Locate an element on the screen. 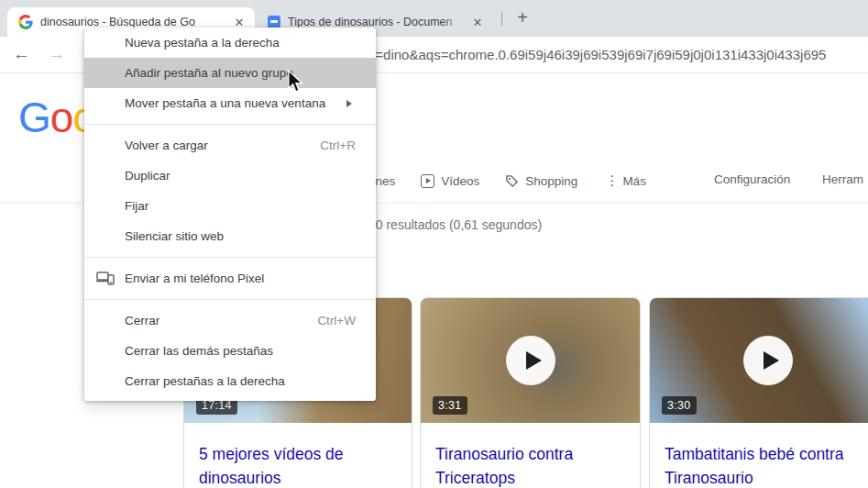 The height and width of the screenshot is (488, 868). more-dots-icon: ⋮ is located at coordinates (612, 181).